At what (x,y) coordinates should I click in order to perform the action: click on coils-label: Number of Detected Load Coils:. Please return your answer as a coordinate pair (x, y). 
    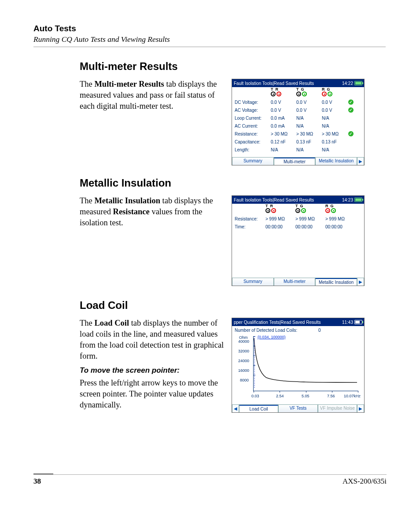
    Looking at the image, I should click on (276, 330).